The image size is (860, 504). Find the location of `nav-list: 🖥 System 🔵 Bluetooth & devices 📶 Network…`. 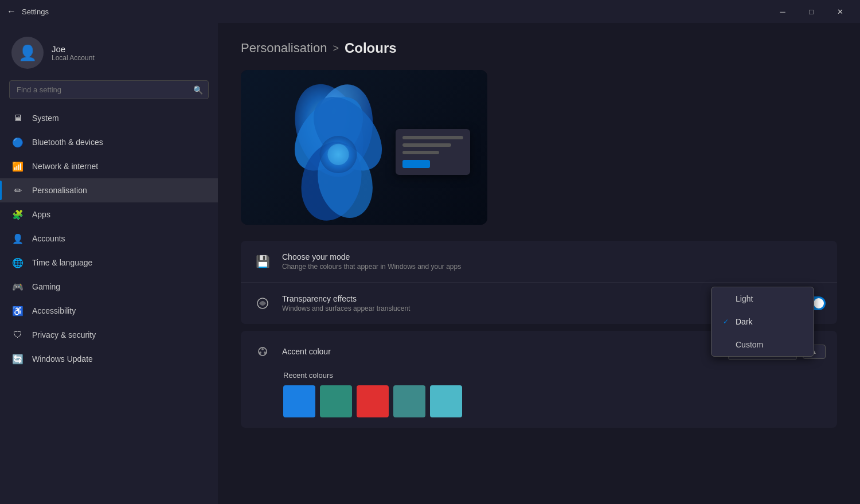

nav-list: 🖥 System 🔵 Bluetooth & devices 📶 Network… is located at coordinates (109, 239).